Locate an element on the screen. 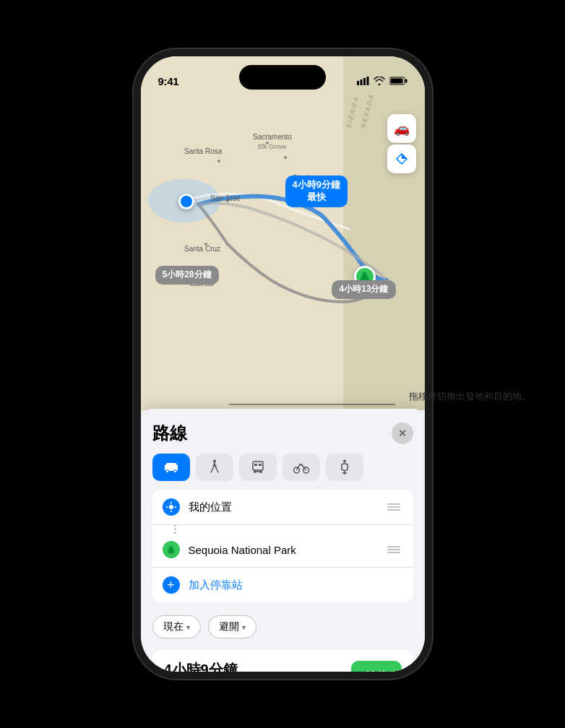  map-controls: 🚗 is located at coordinates (402, 144).